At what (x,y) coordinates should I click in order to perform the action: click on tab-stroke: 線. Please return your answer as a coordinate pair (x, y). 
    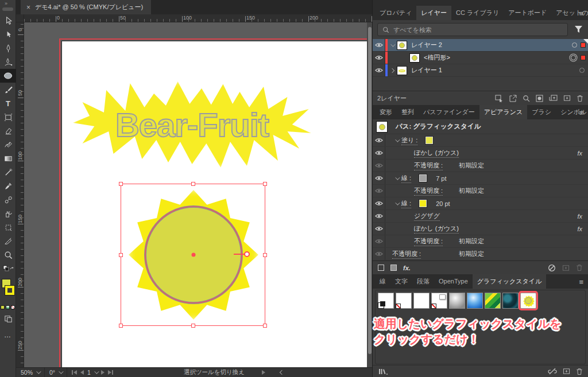
    Looking at the image, I should click on (382, 281).